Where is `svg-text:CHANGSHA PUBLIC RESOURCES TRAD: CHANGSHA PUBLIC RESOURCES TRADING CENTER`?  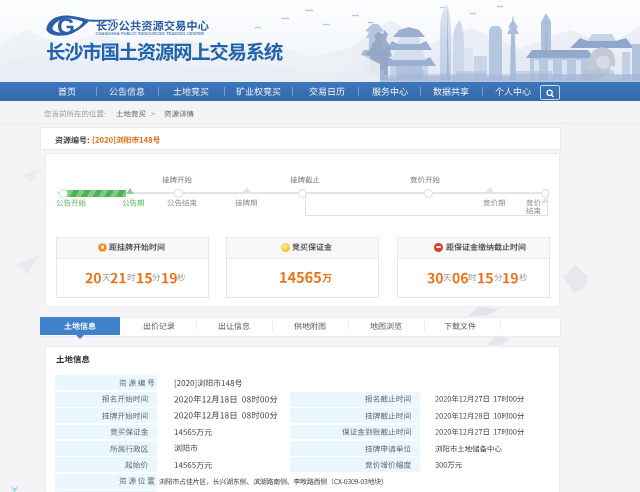
svg-text:CHANGSHA PUBLIC RESOURCES TRAD: CHANGSHA PUBLIC RESOURCES TRADING CENTER is located at coordinates (150, 34).